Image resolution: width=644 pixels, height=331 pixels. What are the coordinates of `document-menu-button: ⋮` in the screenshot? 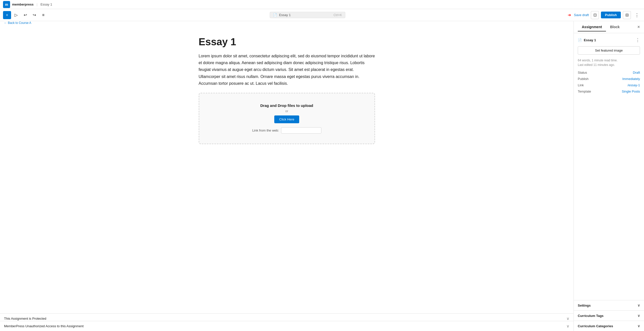 It's located at (638, 40).